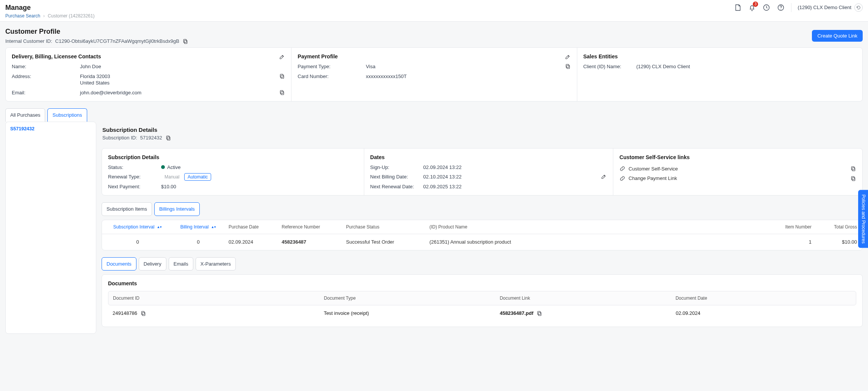  Describe the element at coordinates (50, 16) in the screenshot. I see `breadcrumb: Purchase Search › Customer (142823261)` at that location.